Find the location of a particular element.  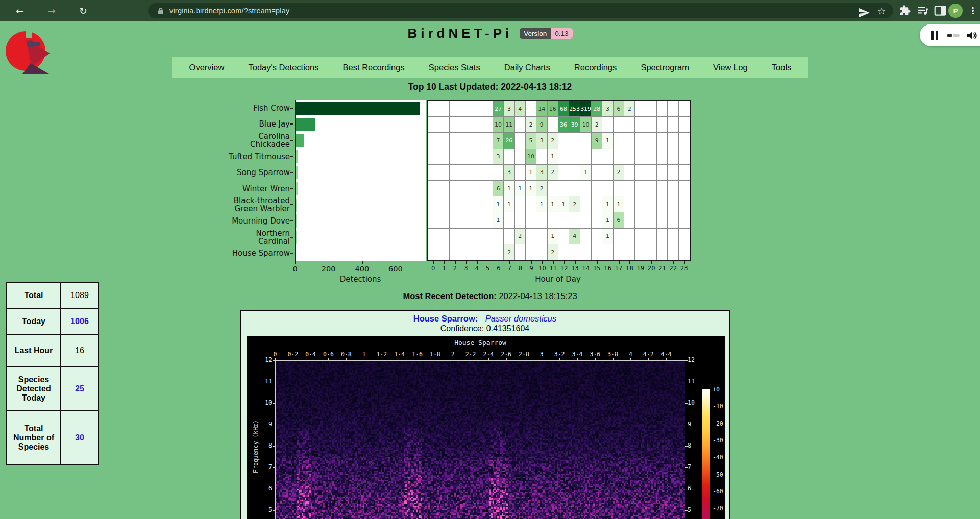

volume-button is located at coordinates (972, 36).